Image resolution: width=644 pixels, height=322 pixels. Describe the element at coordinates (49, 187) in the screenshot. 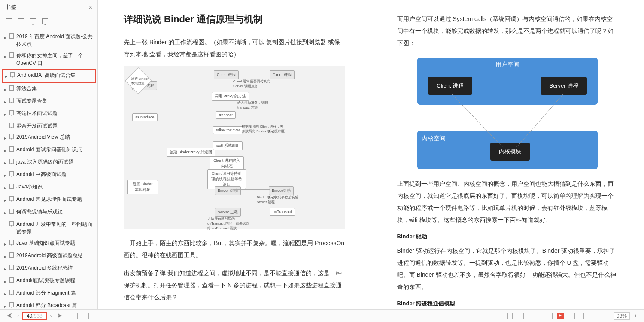

I see `bookmark-item: ▸Java小知识` at that location.